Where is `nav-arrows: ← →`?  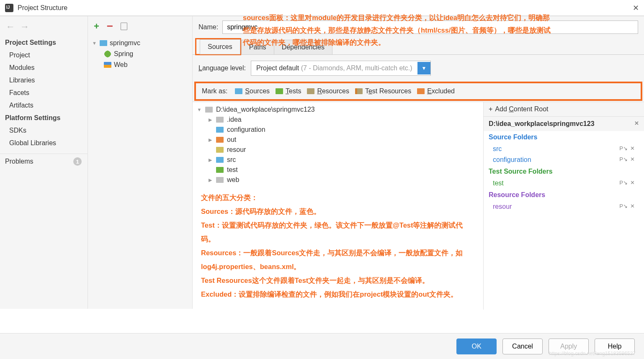
nav-arrows: ← → is located at coordinates (44, 28).